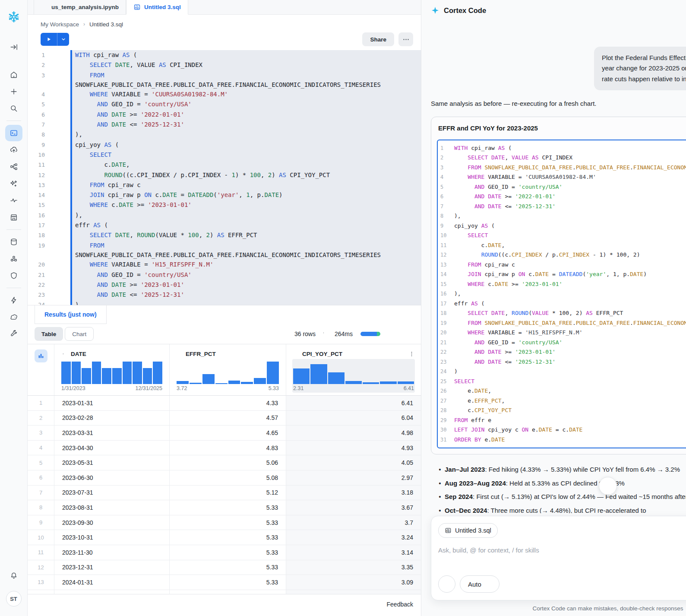  What do you see at coordinates (49, 334) in the screenshot?
I see `table-view-button: Table` at bounding box center [49, 334].